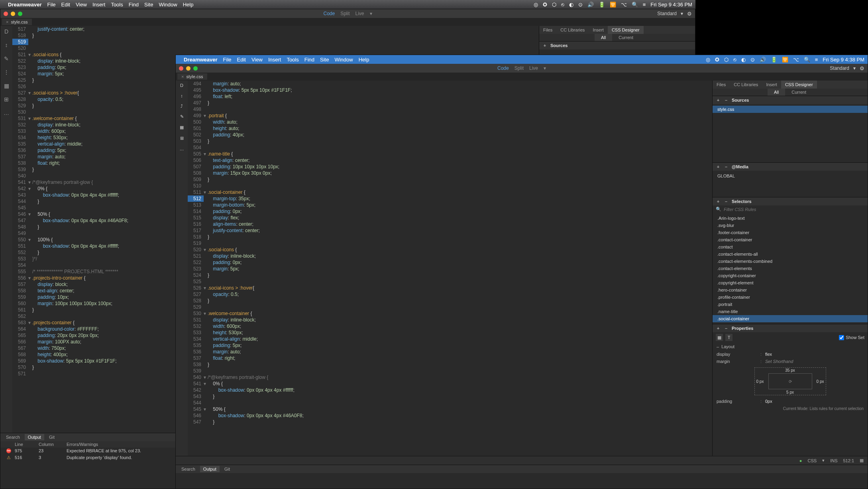  Describe the element at coordinates (99, 5) in the screenshot. I see `menu-insert: Insert` at that location.